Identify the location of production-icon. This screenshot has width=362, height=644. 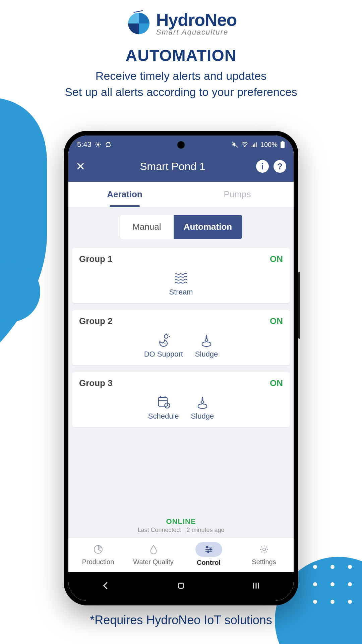
(98, 549).